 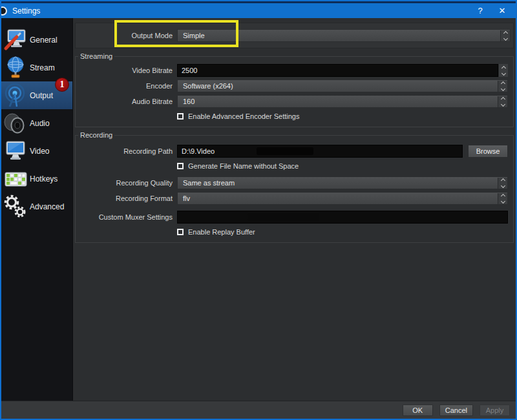 What do you see at coordinates (488, 151) in the screenshot?
I see `browse-button: Browse` at bounding box center [488, 151].